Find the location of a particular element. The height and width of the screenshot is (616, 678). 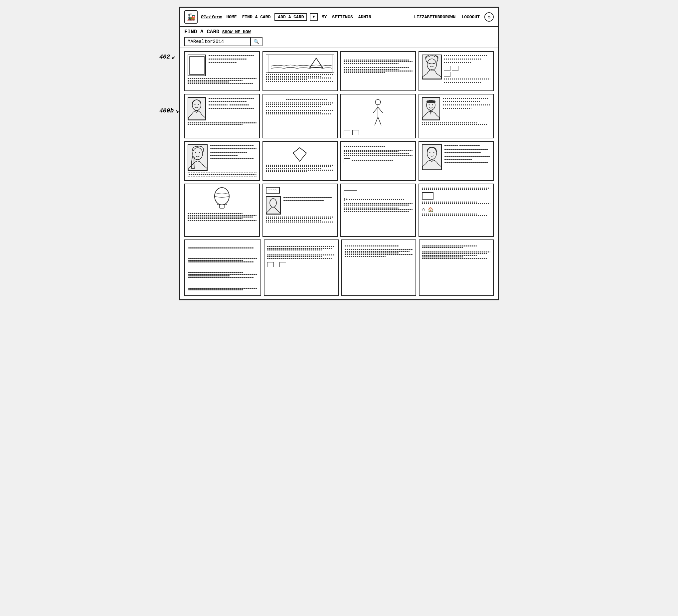

nav-my: MY is located at coordinates (324, 17).